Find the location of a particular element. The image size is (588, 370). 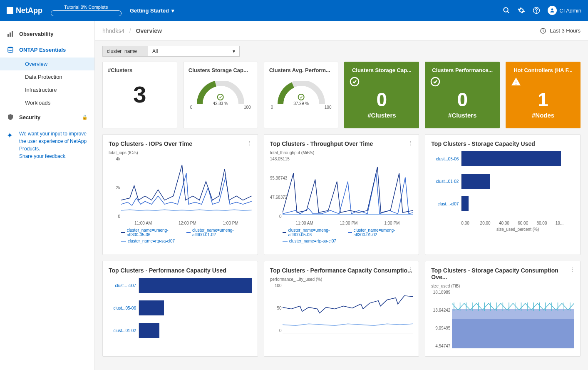

time-range-label: Last 3 Hours is located at coordinates (565, 31).